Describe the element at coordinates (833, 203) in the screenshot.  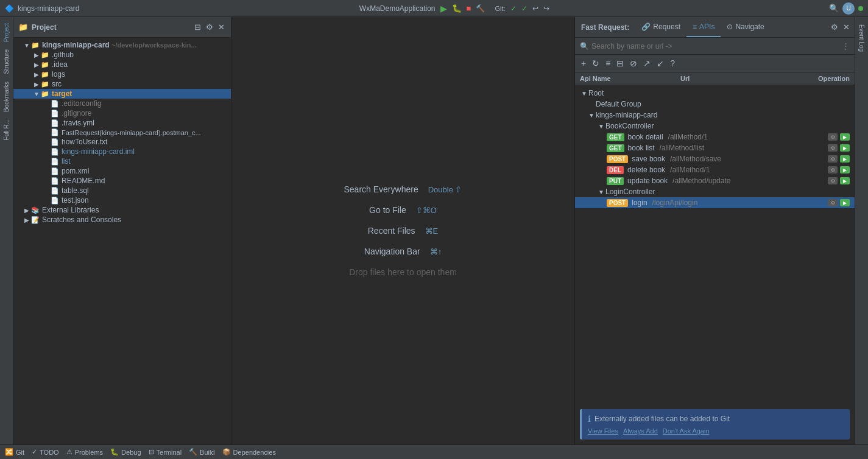
I see `fr-login-settings: ⚙` at that location.